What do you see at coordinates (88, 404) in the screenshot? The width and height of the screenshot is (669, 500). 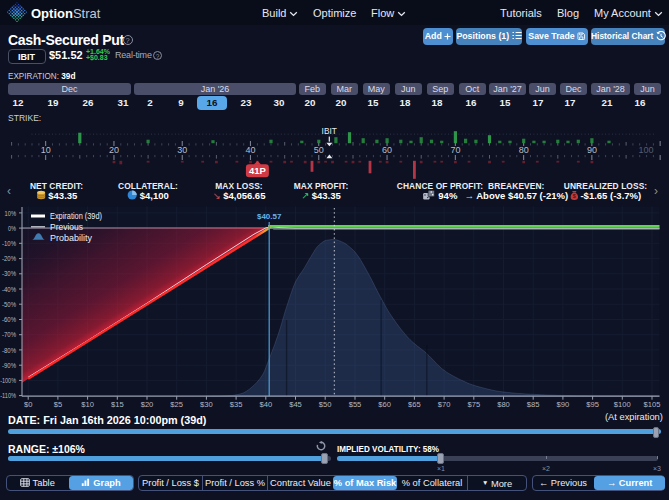 I see `svg-text: $10` at bounding box center [88, 404].